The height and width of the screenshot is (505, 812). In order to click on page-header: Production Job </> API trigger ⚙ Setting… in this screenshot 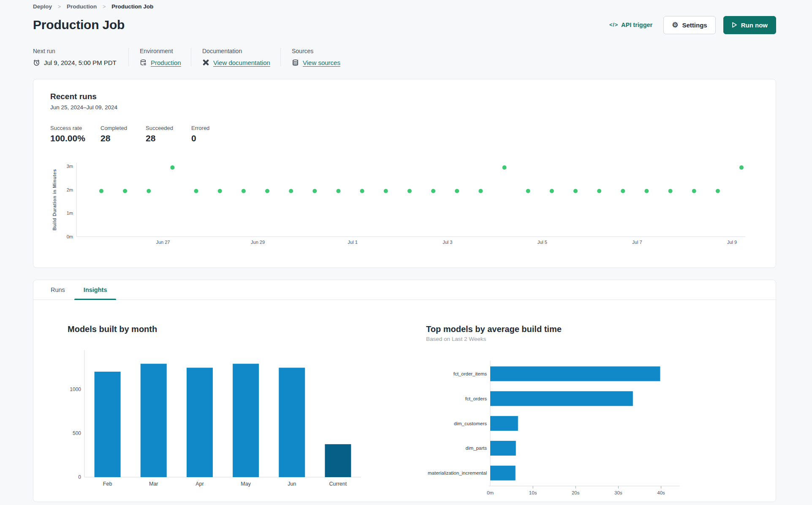, I will do `click(405, 25)`.